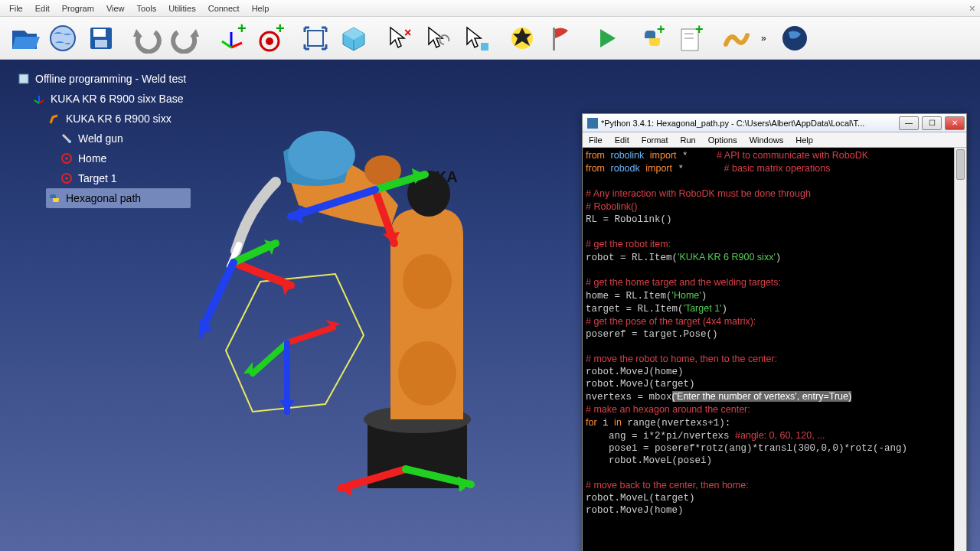 Image resolution: width=980 pixels, height=551 pixels. I want to click on menu-utilities: Utilities, so click(182, 8).